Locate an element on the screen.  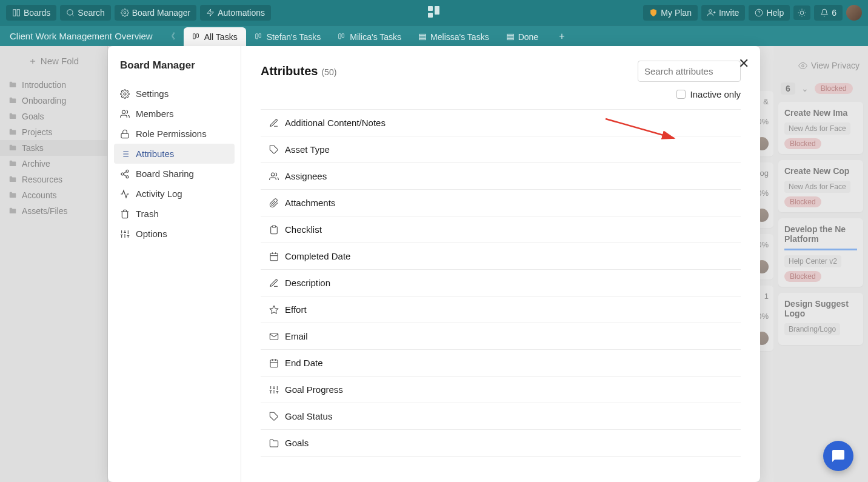
attr-label: Assignees is located at coordinates (305, 176).